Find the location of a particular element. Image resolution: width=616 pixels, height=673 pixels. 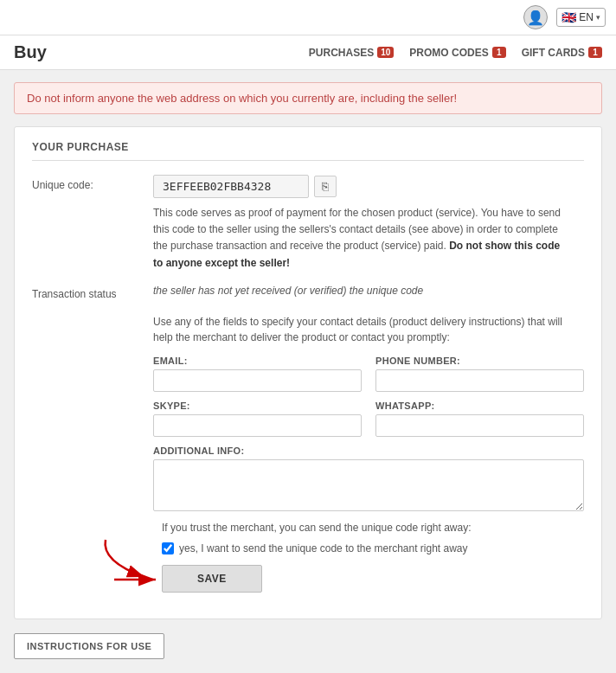

additional-info-label: ADDITIONAL INFO: is located at coordinates (369, 451).